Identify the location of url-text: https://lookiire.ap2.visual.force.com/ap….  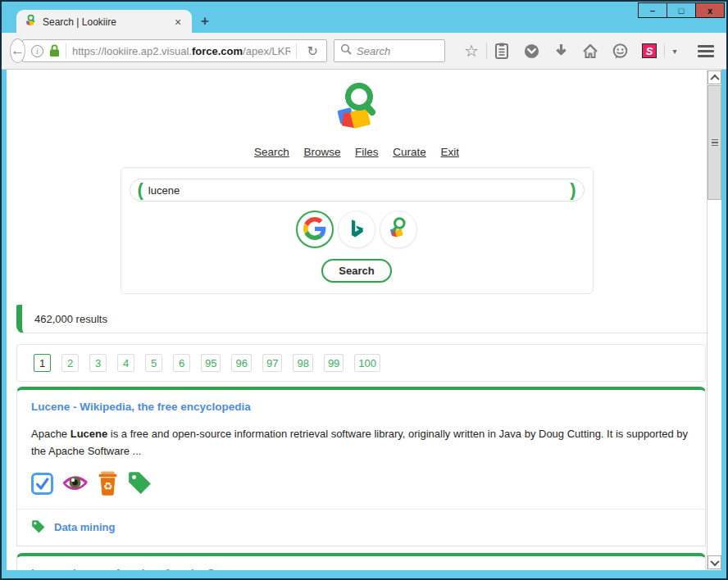
(181, 51).